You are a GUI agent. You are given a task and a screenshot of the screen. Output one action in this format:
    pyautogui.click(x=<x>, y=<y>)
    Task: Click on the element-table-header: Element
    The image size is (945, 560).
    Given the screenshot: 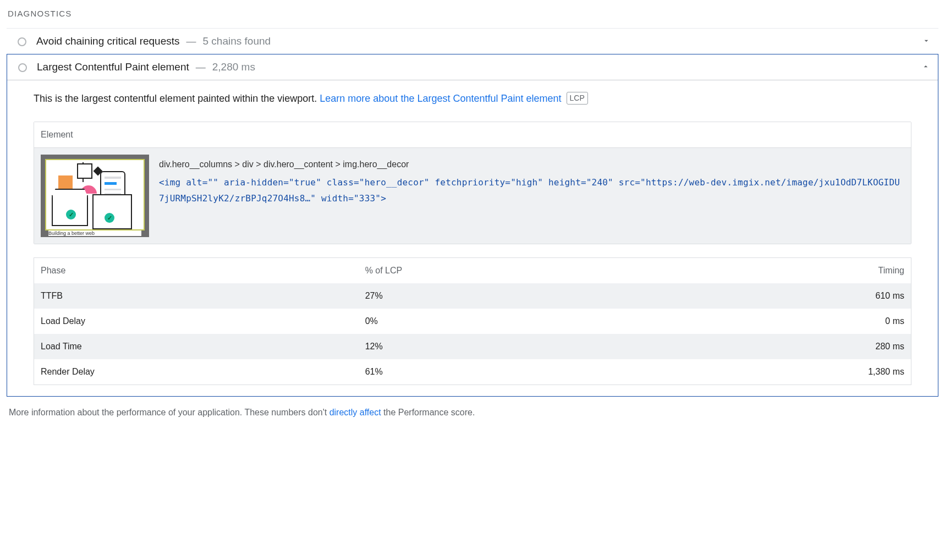 What is the action you would take?
    pyautogui.click(x=472, y=135)
    